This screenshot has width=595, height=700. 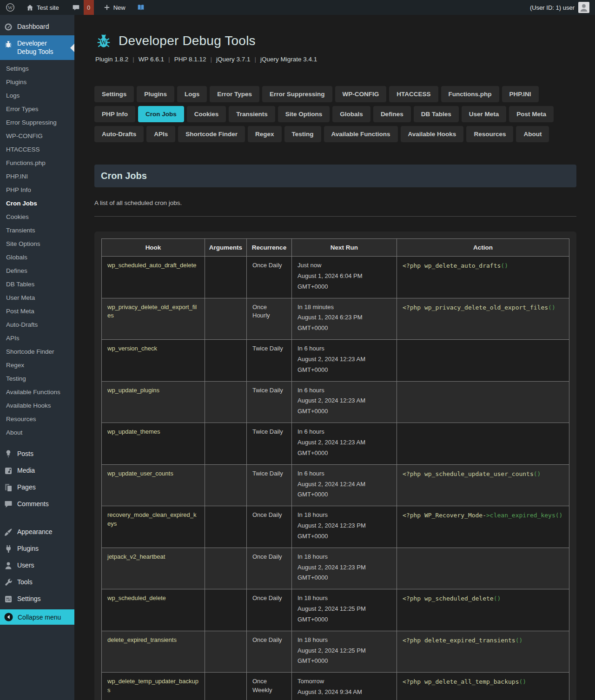 What do you see at coordinates (361, 134) in the screenshot?
I see `tab-available-functions: Available Functions` at bounding box center [361, 134].